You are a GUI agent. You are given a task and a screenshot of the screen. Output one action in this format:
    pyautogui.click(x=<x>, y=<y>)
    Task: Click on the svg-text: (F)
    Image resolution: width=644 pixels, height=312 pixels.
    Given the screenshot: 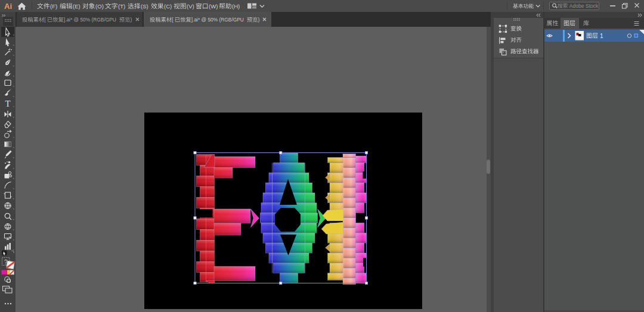 What is the action you would take?
    pyautogui.click(x=54, y=6)
    